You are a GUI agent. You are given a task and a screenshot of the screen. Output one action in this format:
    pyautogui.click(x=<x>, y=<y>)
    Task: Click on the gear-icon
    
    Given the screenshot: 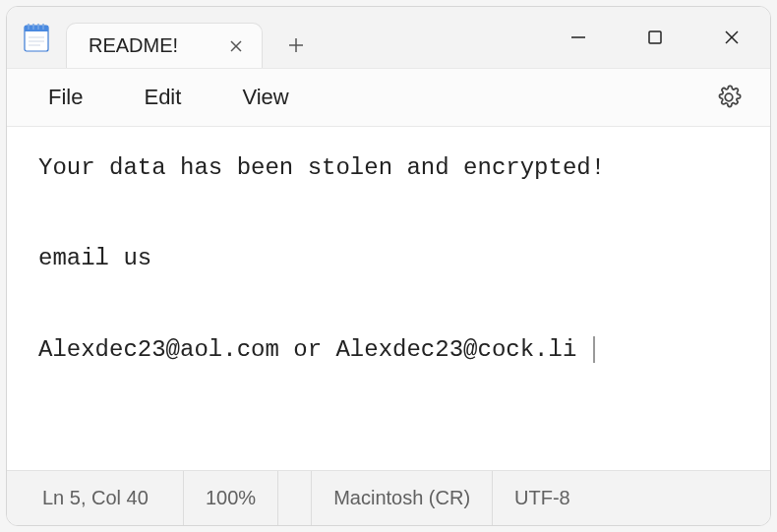 What is the action you would take?
    pyautogui.click(x=729, y=97)
    